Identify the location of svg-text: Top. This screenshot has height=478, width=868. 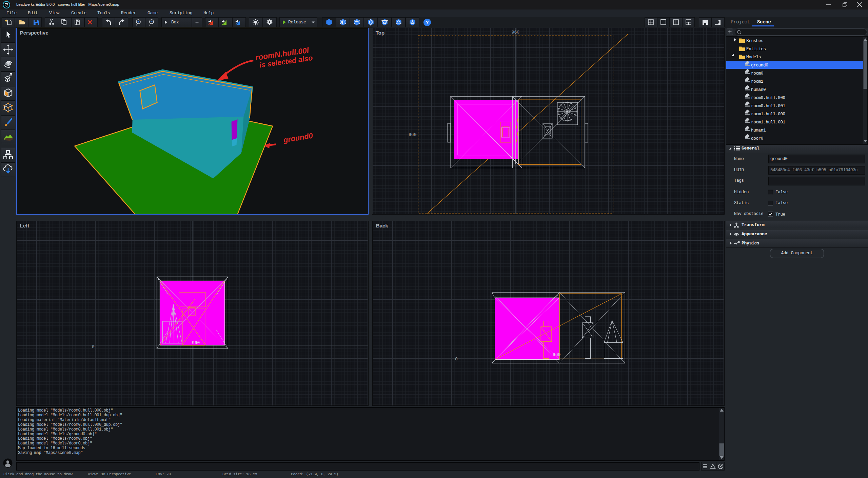
(380, 33).